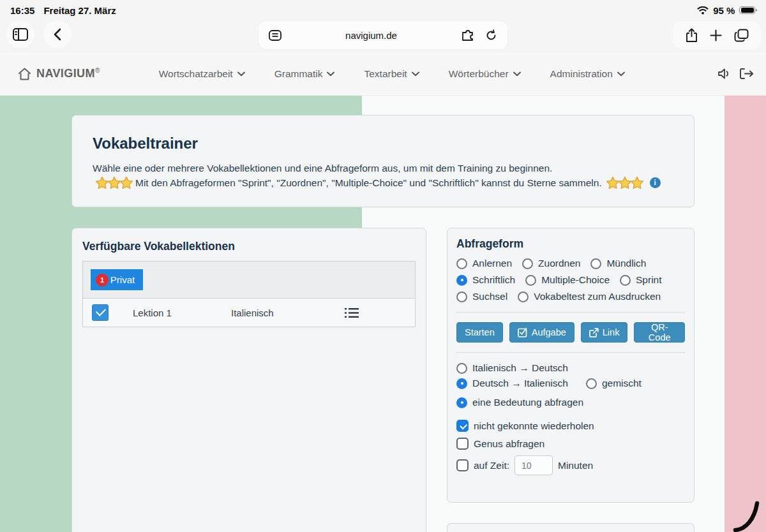 This screenshot has height=532, width=766. What do you see at coordinates (571, 403) in the screenshot?
I see `radio-eine-bedeutung: eine Bedeutung abfragen` at bounding box center [571, 403].